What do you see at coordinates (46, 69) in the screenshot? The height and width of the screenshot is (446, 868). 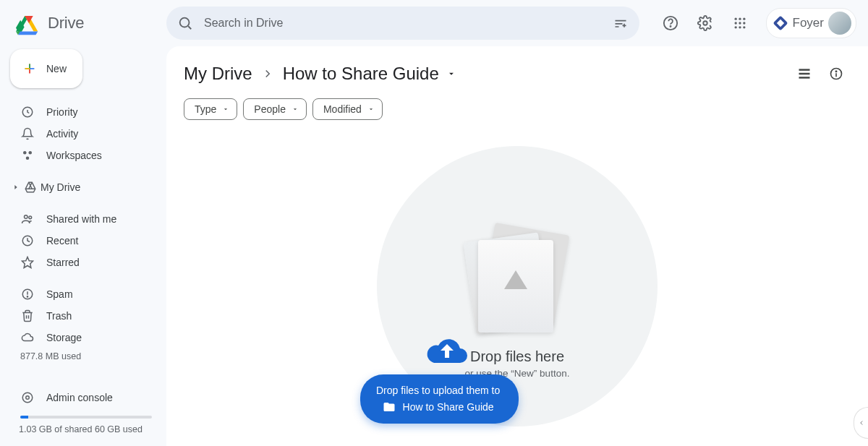 I see `new-button: New` at bounding box center [46, 69].